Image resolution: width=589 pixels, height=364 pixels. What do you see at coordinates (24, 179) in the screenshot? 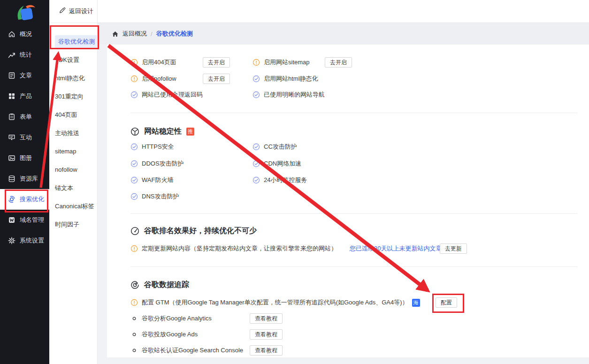
I see `sidebar-item-resources: 资源库` at bounding box center [24, 179].